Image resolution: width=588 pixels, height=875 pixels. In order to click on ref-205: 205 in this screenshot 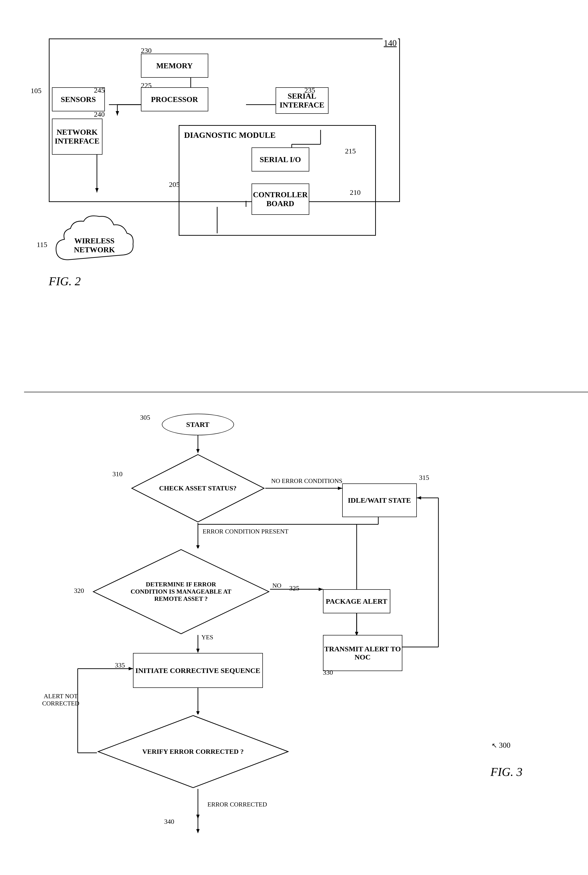, I will do `click(175, 185)`.